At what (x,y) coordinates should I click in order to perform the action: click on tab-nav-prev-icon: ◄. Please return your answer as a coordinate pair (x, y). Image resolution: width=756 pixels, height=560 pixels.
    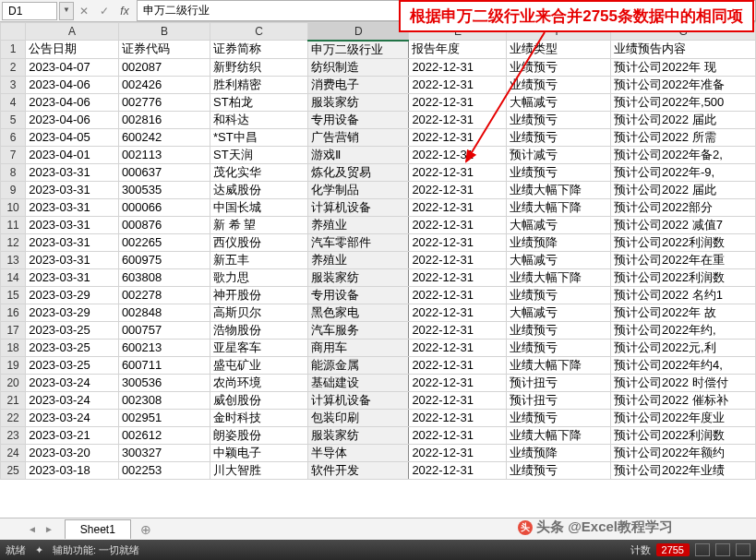
    Looking at the image, I should click on (32, 530).